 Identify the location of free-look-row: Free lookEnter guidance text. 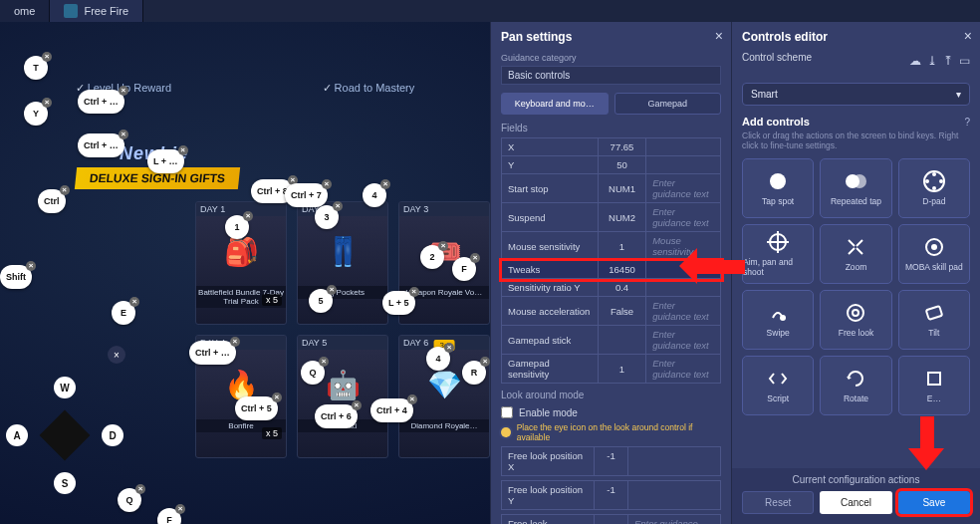
(612, 519).